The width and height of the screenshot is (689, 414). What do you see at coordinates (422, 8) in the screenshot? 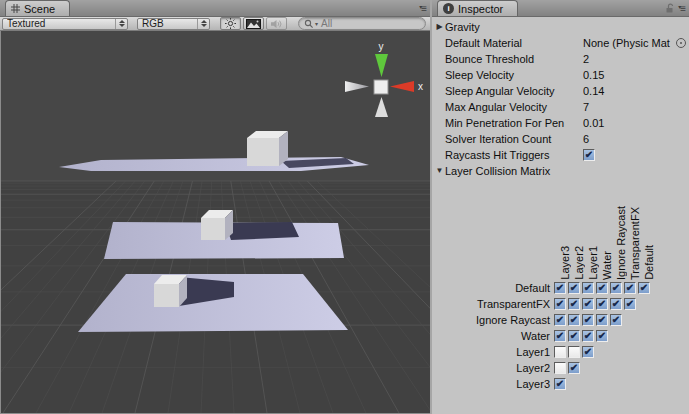
I see `scene-panel-menu-icon: ▾≡` at bounding box center [422, 8].